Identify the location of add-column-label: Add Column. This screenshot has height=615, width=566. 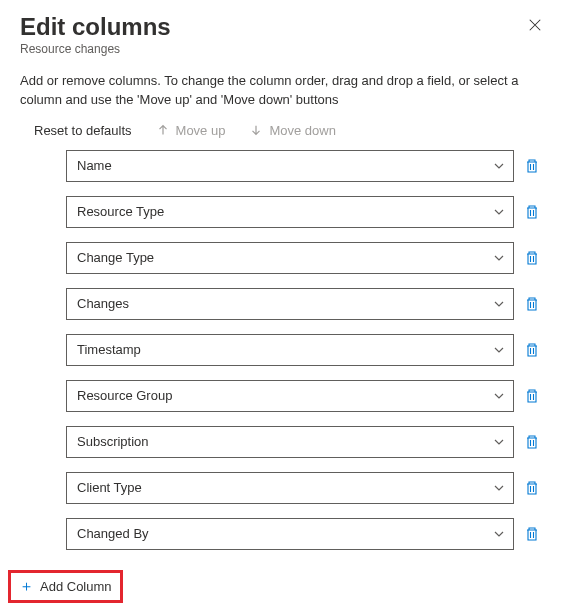
(76, 586).